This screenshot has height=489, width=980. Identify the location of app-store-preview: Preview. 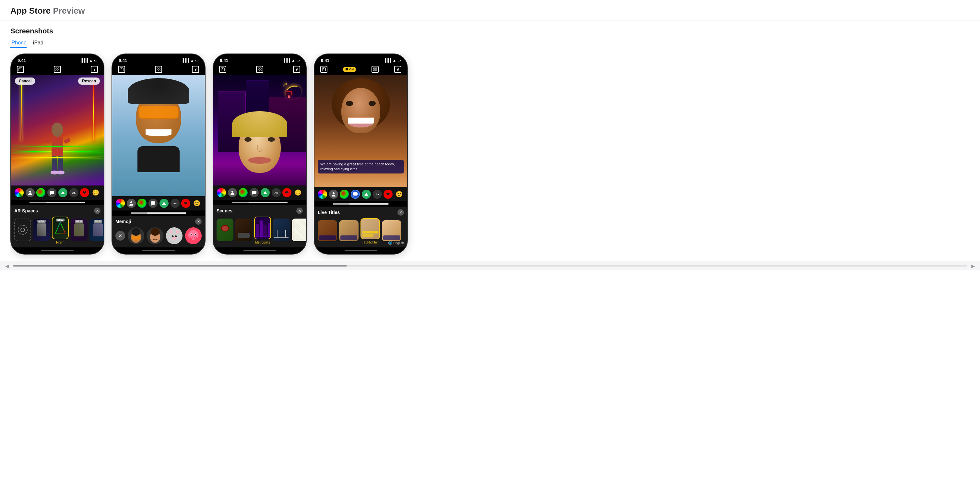
(68, 11).